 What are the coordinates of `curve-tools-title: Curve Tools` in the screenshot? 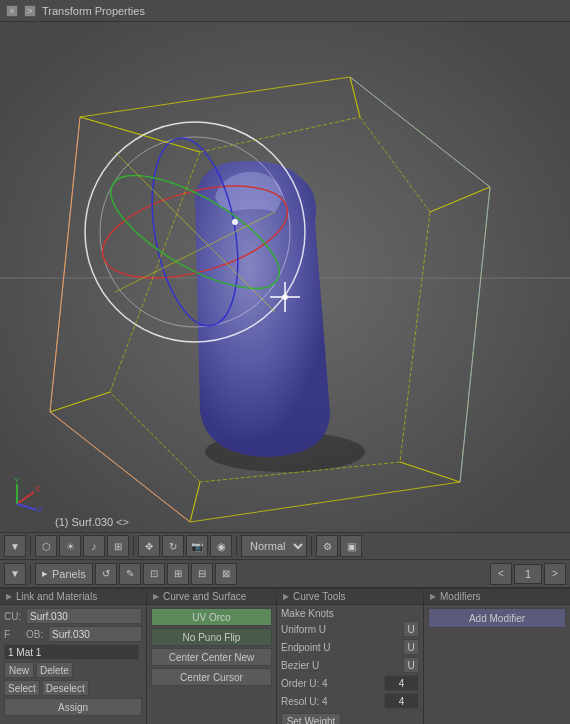 It's located at (320, 596).